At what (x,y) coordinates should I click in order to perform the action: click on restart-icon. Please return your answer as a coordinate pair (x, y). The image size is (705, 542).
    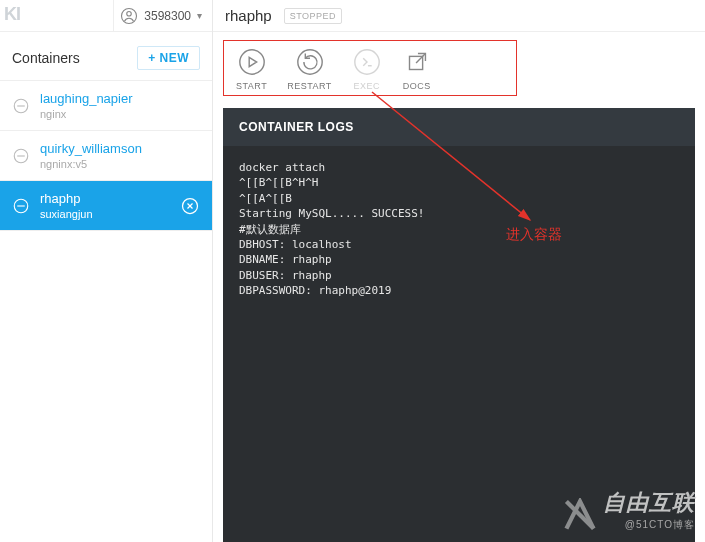
    Looking at the image, I should click on (310, 62).